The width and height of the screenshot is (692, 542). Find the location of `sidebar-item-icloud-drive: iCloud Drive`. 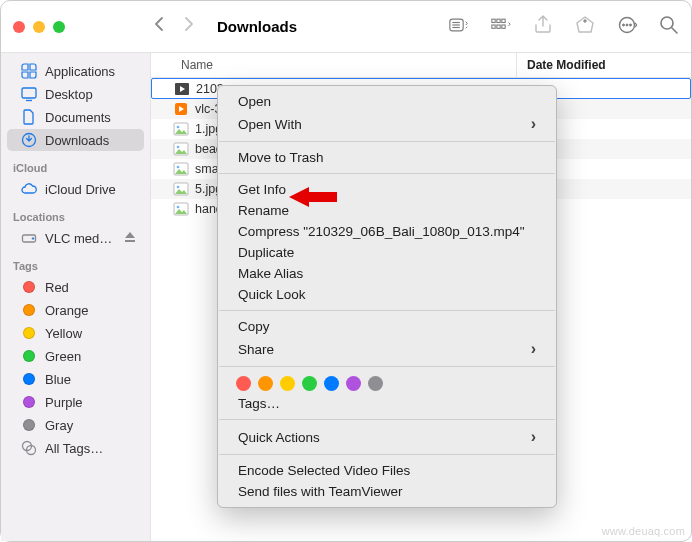

sidebar-item-icloud-drive: iCloud Drive is located at coordinates (76, 189).